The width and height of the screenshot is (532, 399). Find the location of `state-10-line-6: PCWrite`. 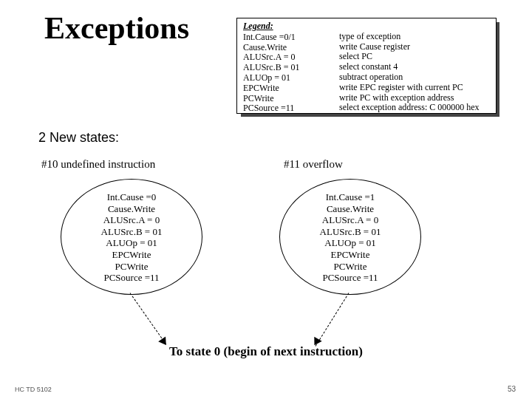

state-10-line-6: PCWrite is located at coordinates (132, 267).